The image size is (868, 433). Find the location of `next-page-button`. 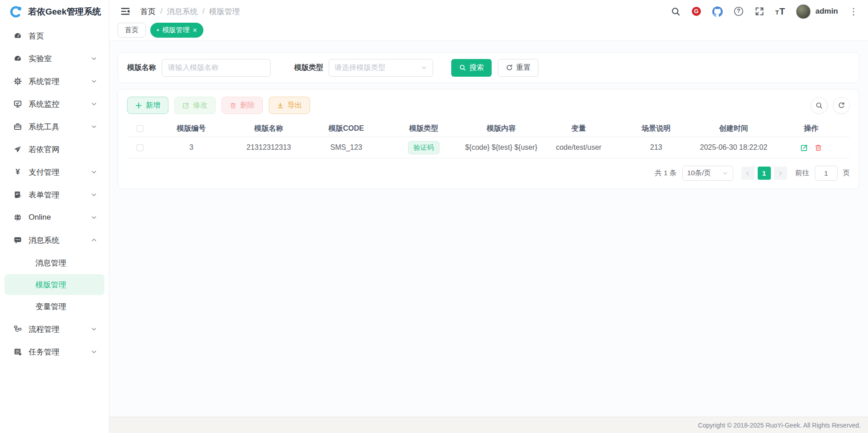

next-page-button is located at coordinates (781, 173).